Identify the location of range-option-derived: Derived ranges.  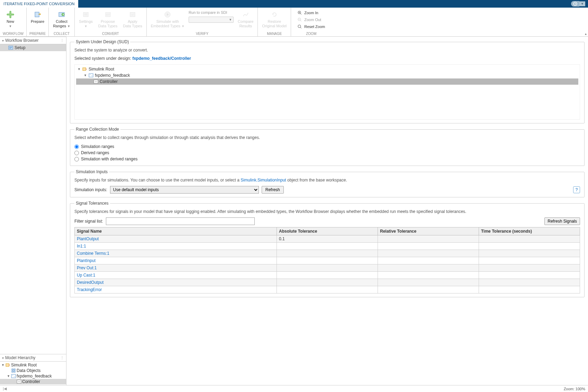
(327, 153).